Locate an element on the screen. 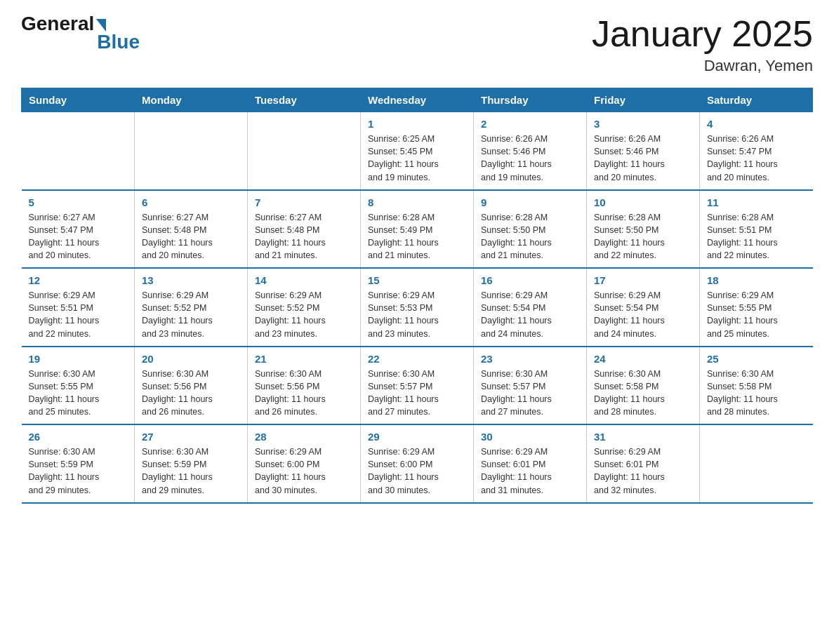 The height and width of the screenshot is (644, 834). header-tuesday: Tuesday is located at coordinates (305, 100).